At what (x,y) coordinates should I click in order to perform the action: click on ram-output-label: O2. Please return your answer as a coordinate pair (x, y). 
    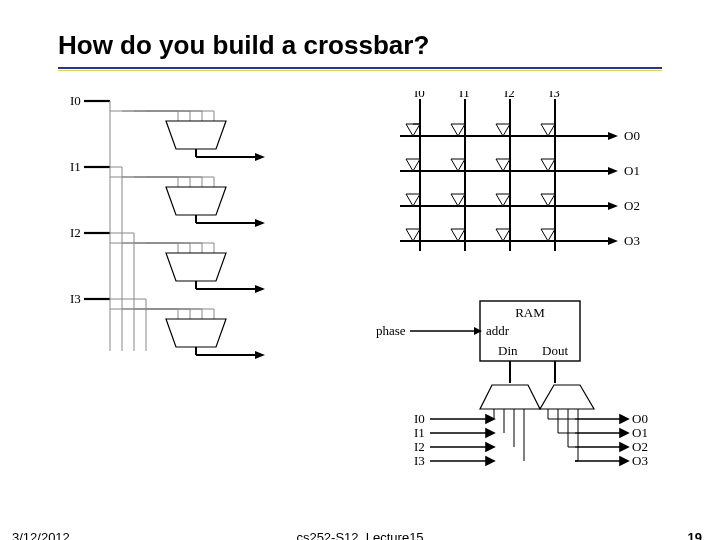
    Looking at the image, I should click on (640, 446).